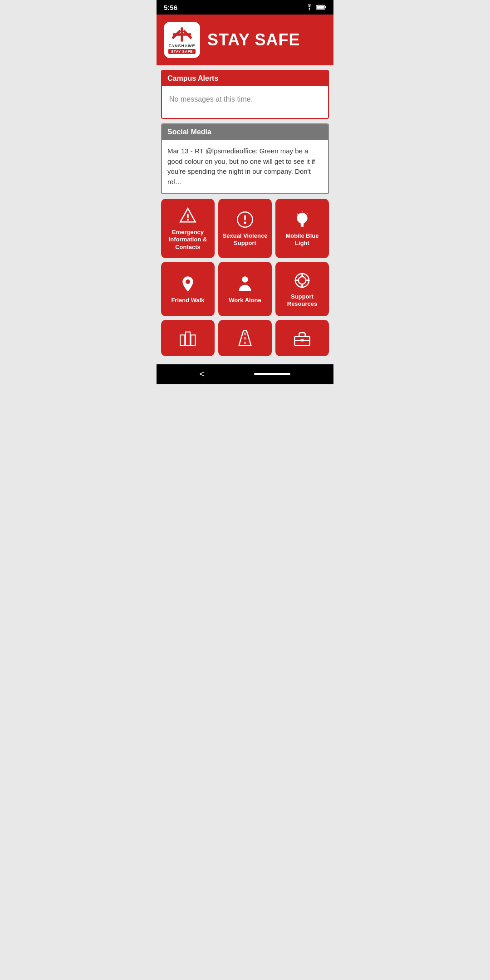  I want to click on back-button: <, so click(202, 374).